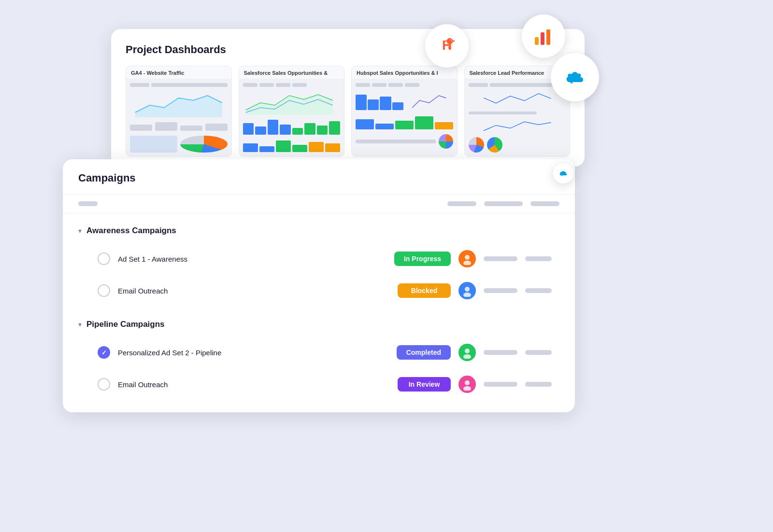 This screenshot has width=773, height=532. Describe the element at coordinates (404, 118) in the screenshot. I see `dashboard-preview-hubspot-sales` at that location.